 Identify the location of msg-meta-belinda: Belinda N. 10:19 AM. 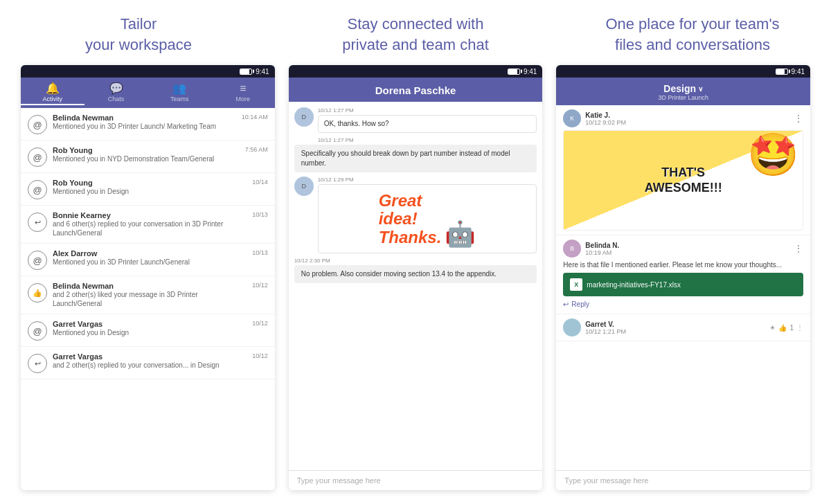
(687, 249).